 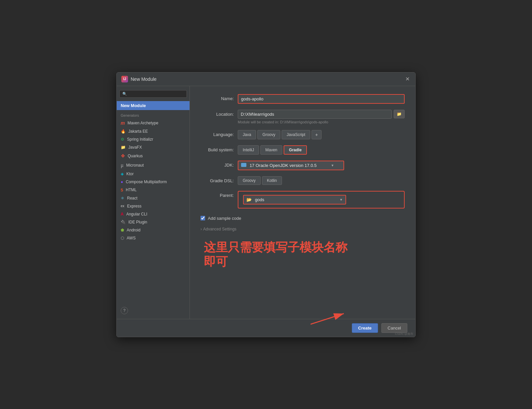 What do you see at coordinates (224, 218) in the screenshot?
I see `add-sample-code-label: Add sample code` at bounding box center [224, 218].